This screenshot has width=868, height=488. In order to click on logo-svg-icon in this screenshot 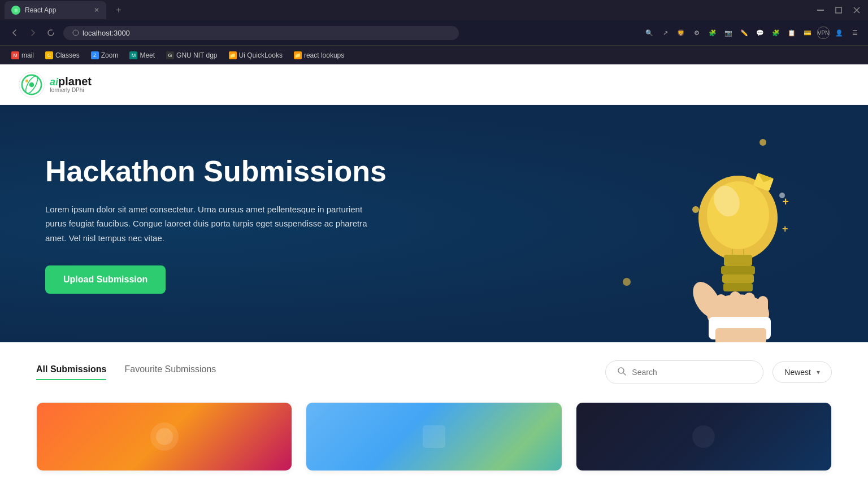, I will do `click(32, 85)`.